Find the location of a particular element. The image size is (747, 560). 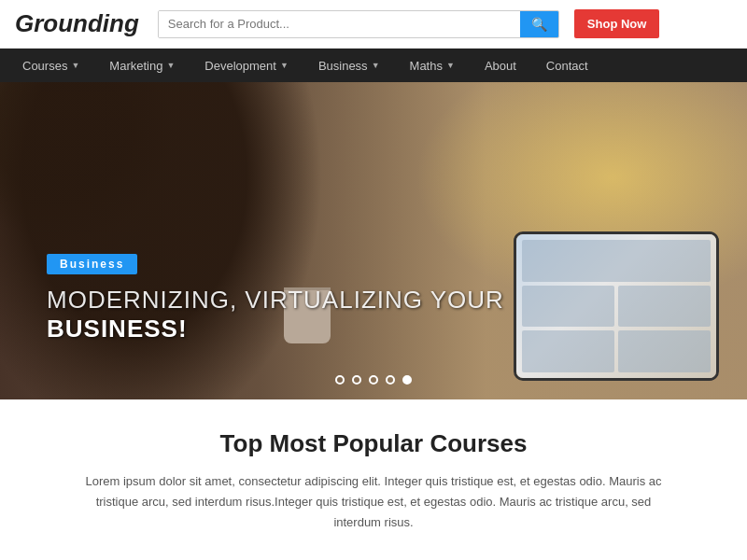

section-description: Lorem ipsum dolor sit amet, consectetur … is located at coordinates (374, 502).